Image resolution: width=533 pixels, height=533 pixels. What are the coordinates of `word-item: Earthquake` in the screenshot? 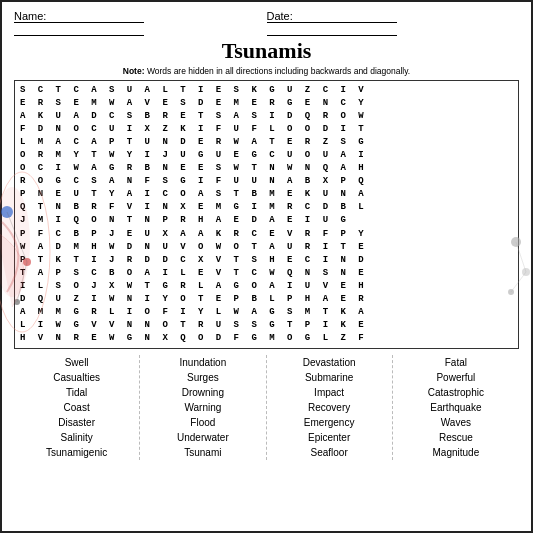 It's located at (456, 408).